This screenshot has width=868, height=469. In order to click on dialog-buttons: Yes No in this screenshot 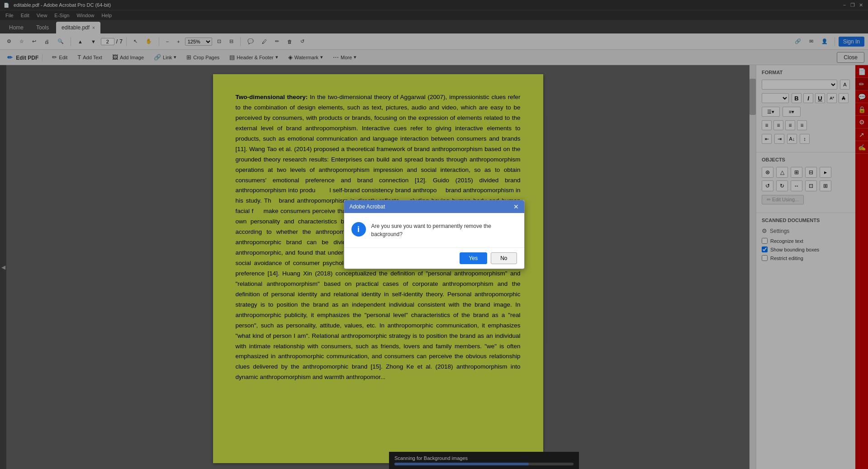, I will do `click(434, 258)`.